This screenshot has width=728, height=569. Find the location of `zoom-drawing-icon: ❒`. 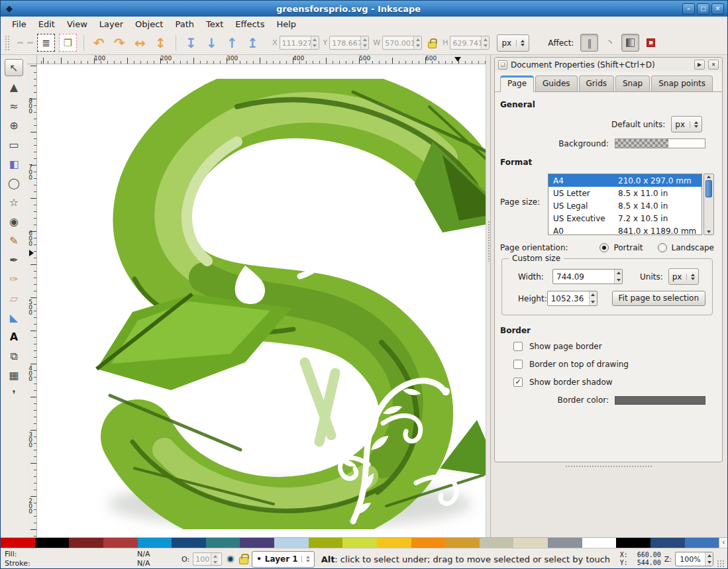

zoom-drawing-icon: ❒ is located at coordinates (68, 42).